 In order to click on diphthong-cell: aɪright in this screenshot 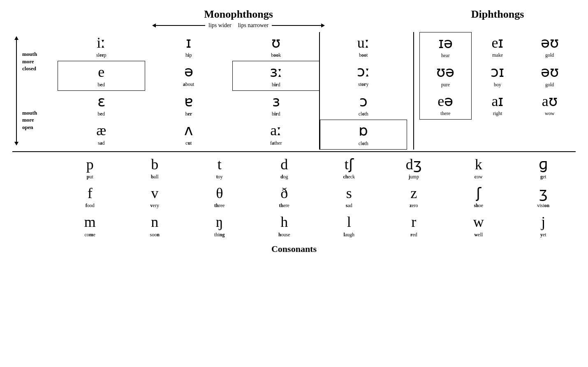, I will do `click(498, 105)`.